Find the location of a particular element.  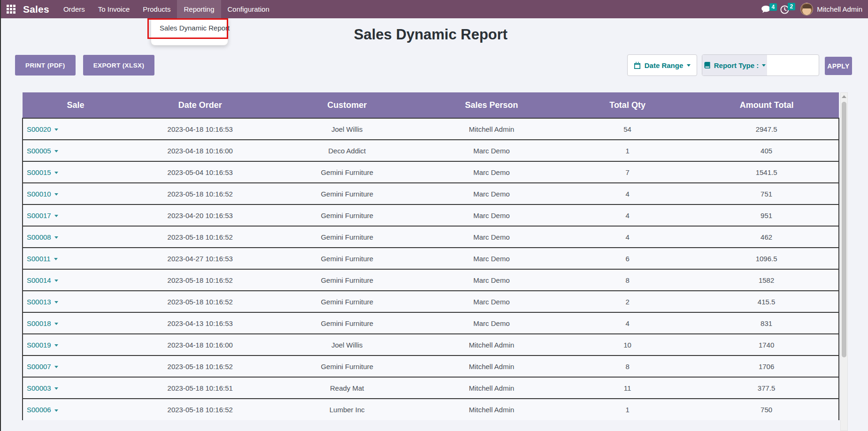

sale-order-link: S00018 is located at coordinates (39, 324).